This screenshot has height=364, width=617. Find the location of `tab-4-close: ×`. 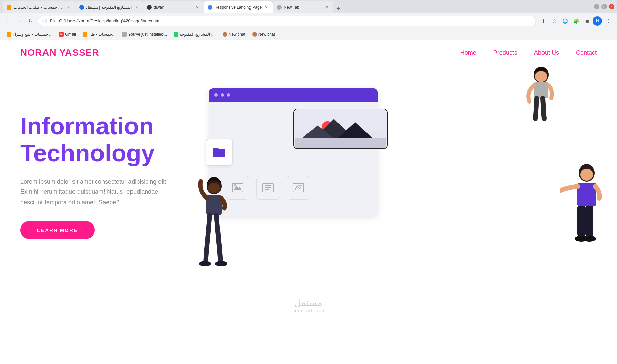

tab-4-close: × is located at coordinates (266, 7).